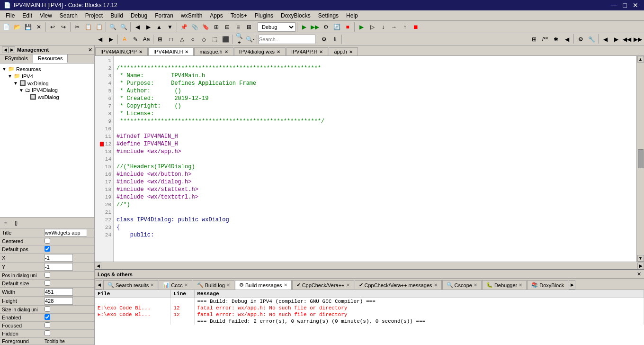 Image resolution: width=644 pixels, height=345 pixels. What do you see at coordinates (88, 27) in the screenshot?
I see `copy-btn: 📋` at bounding box center [88, 27].